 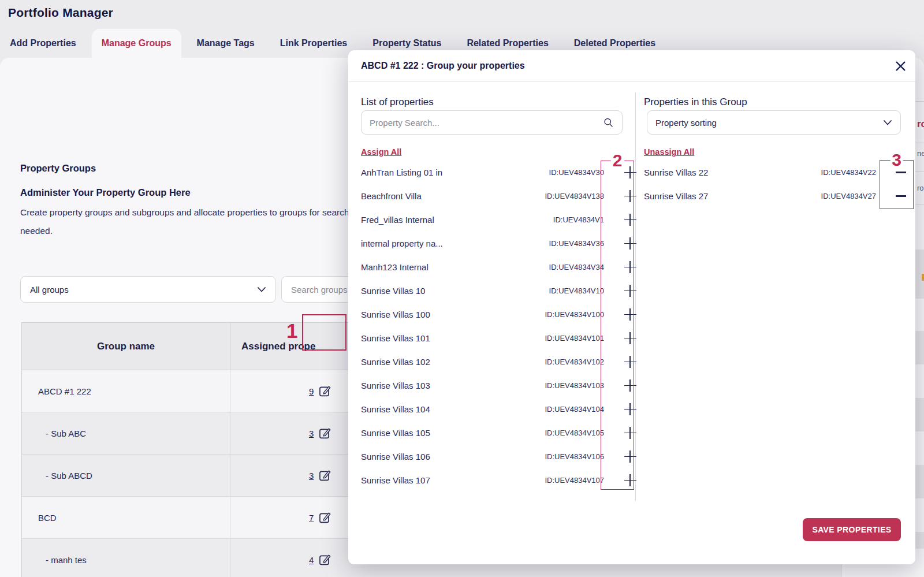 What do you see at coordinates (494, 338) in the screenshot?
I see `property-list-item: Sunrise Villas 101 ID:UEV4834V101` at bounding box center [494, 338].